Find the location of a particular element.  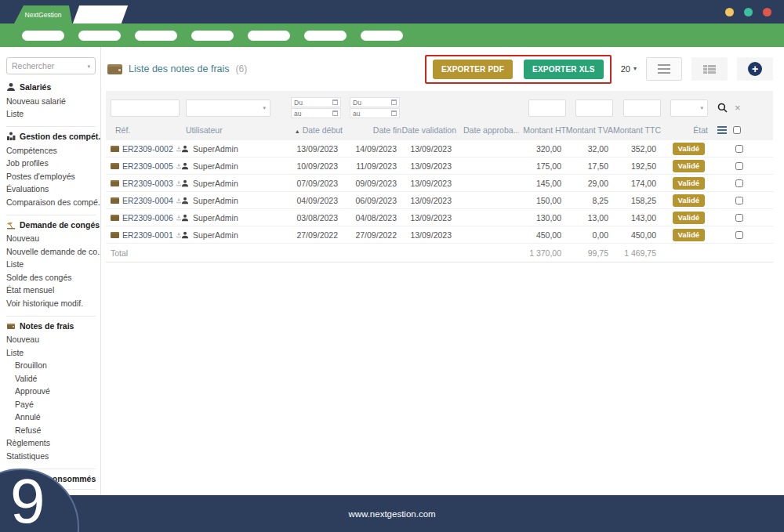

filter-montant-ht-input is located at coordinates (547, 108).